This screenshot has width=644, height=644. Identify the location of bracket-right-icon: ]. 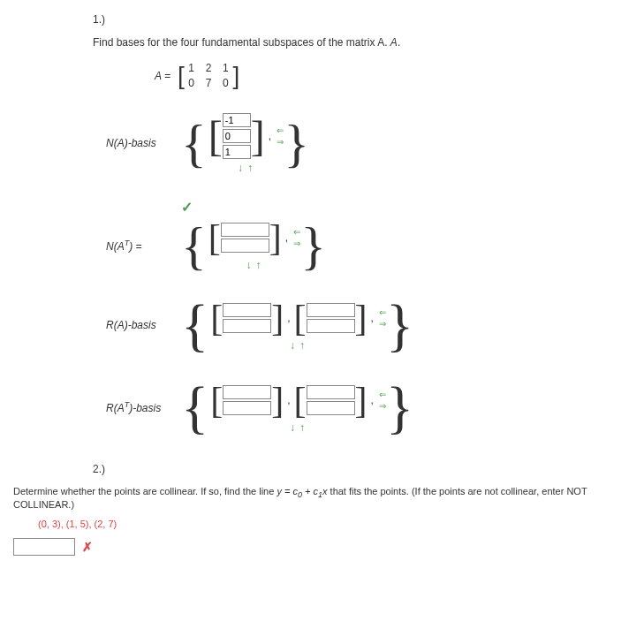
(236, 76).